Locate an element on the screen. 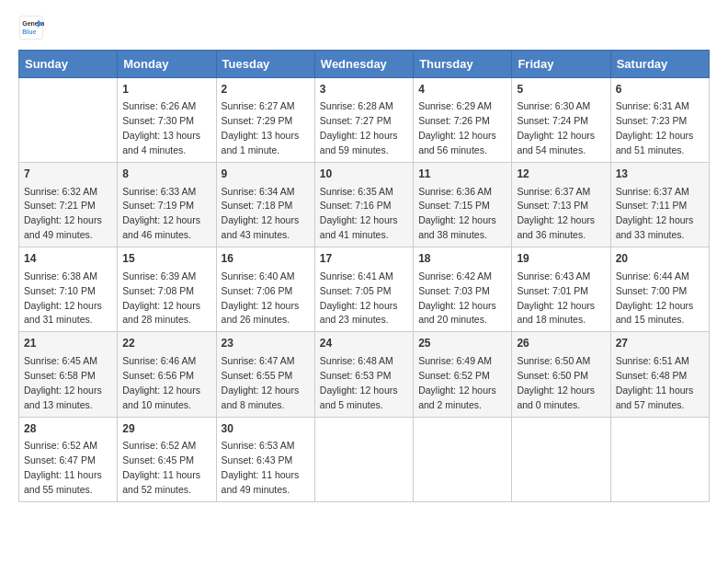 The height and width of the screenshot is (563, 728). day-number: 23 is located at coordinates (266, 344).